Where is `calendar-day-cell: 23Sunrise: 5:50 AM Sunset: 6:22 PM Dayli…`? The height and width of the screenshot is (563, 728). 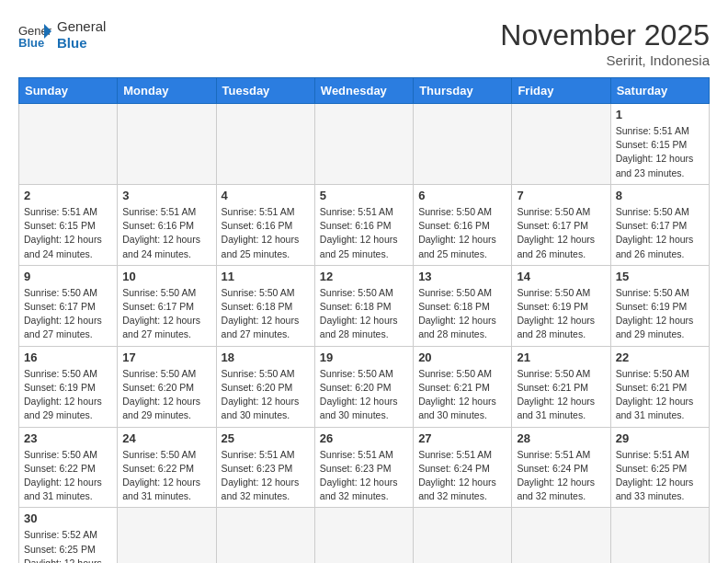
calendar-day-cell: 23Sunrise: 5:50 AM Sunset: 6:22 PM Dayli… is located at coordinates (68, 467).